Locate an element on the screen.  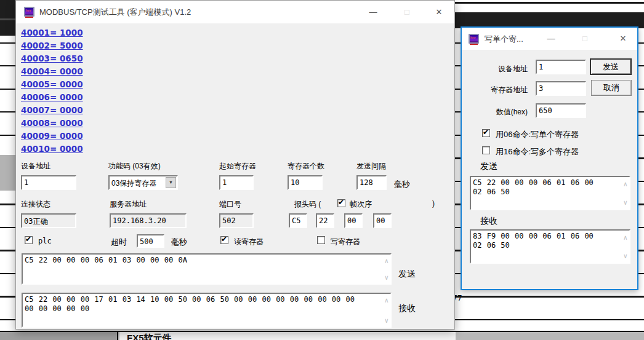
register-link: 40006= 0000 is located at coordinates (52, 98).